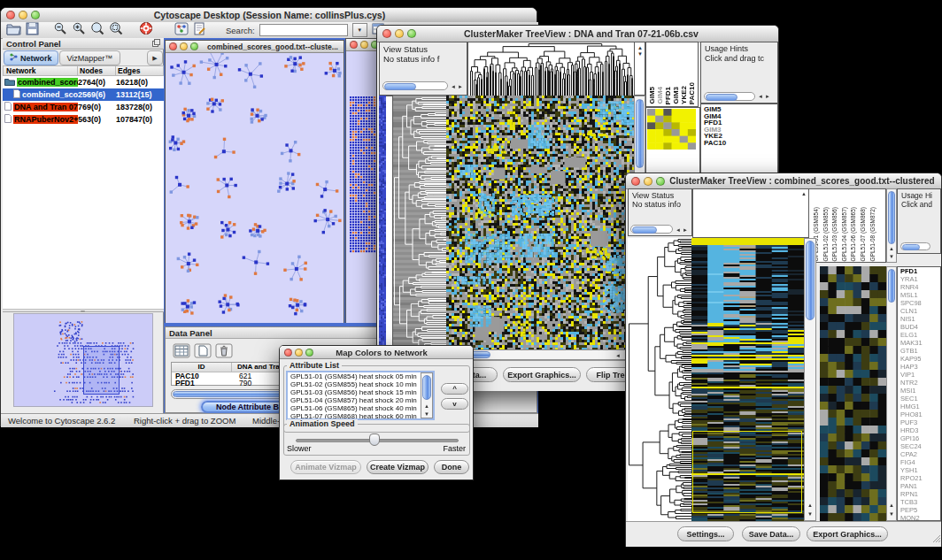 The height and width of the screenshot is (560, 942). What do you see at coordinates (853, 394) in the screenshot?
I see `tv2-zoom-heatmap` at bounding box center [853, 394].